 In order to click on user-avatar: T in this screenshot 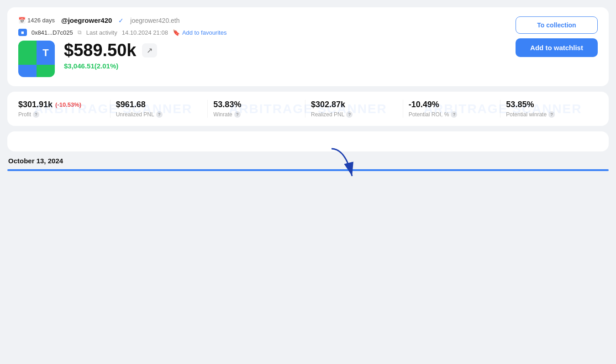, I will do `click(37, 59)`.